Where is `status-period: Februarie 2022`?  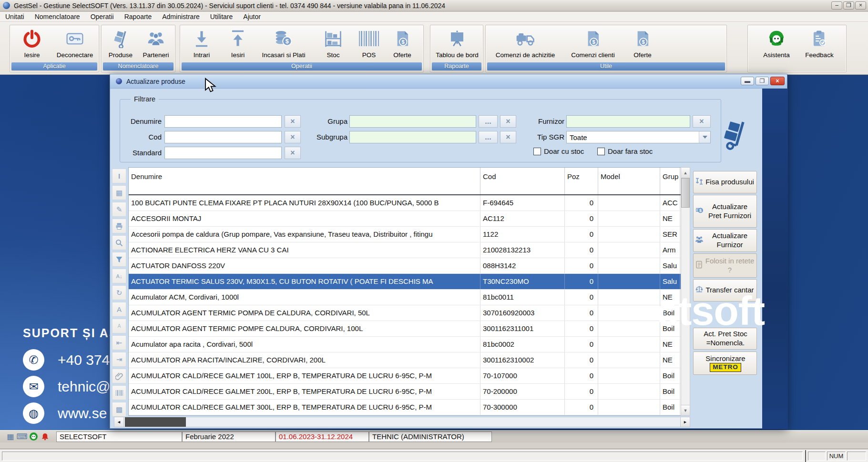 status-period: Februarie 2022 is located at coordinates (229, 437).